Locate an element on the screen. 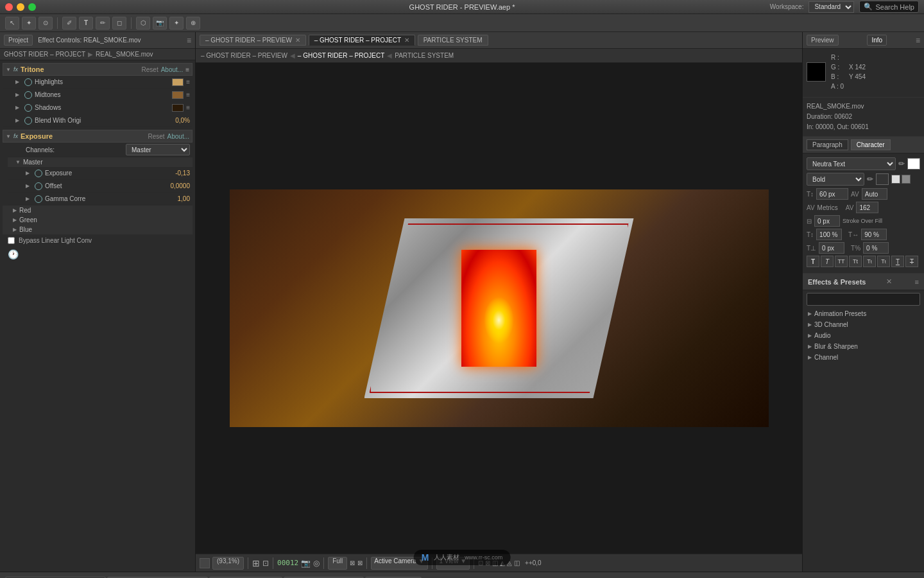 This screenshot has width=924, height=578. color-swatch-main is located at coordinates (816, 72).